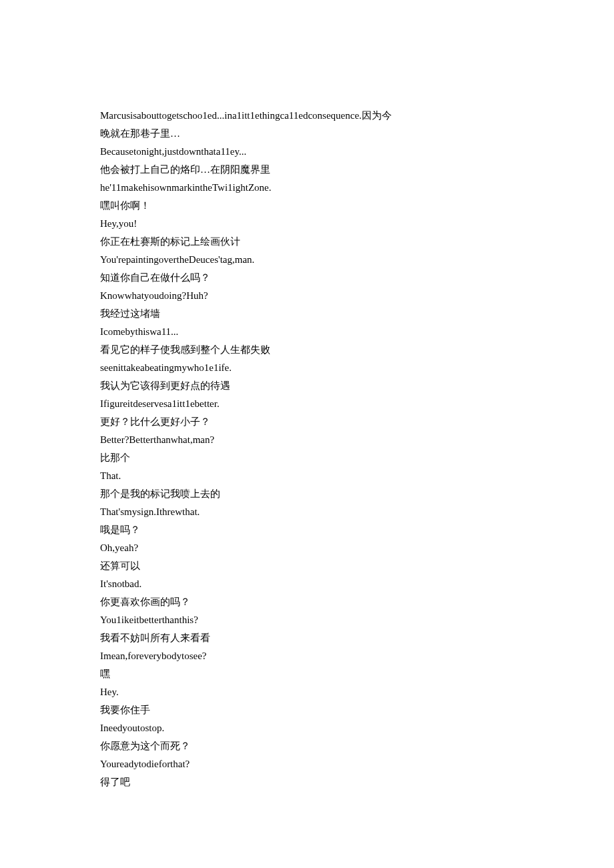 The height and width of the screenshot is (868, 614). I want to click on text-line: You'repaintingovertheDeuces'tag,man., so click(307, 260).